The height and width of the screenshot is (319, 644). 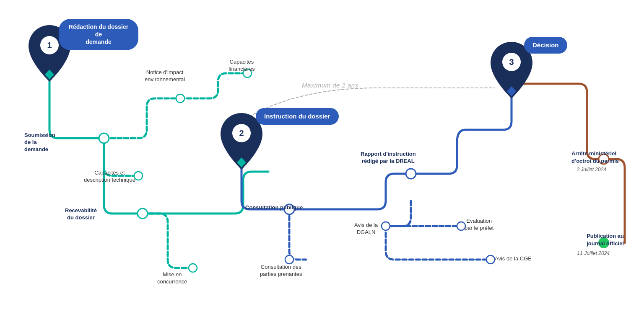 I want to click on recevabilite-label: Recevabilitédu dossier, so click(x=81, y=214).